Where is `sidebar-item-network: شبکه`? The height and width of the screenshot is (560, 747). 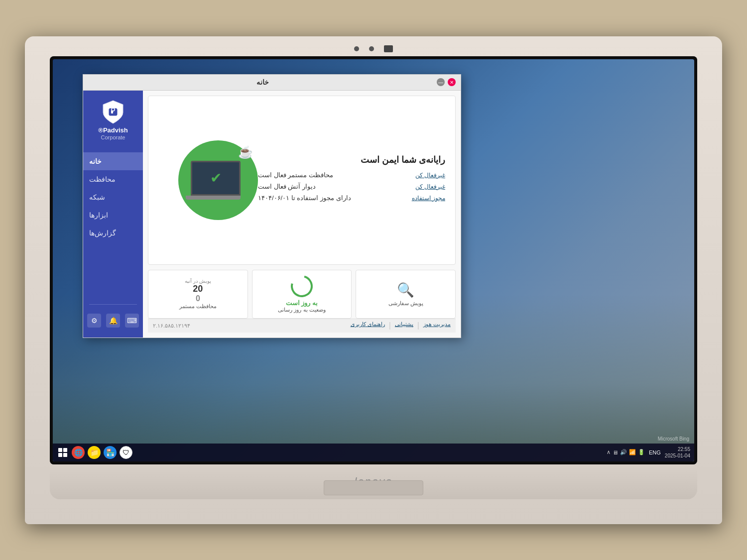
sidebar-item-network: شبکه is located at coordinates (113, 197).